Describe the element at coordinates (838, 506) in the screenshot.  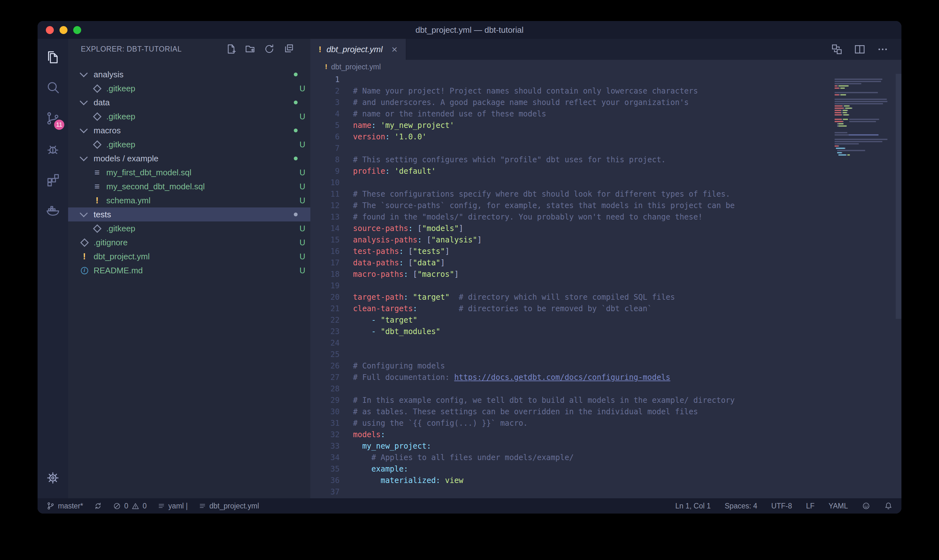
I see `language-mode-status: YAML` at that location.